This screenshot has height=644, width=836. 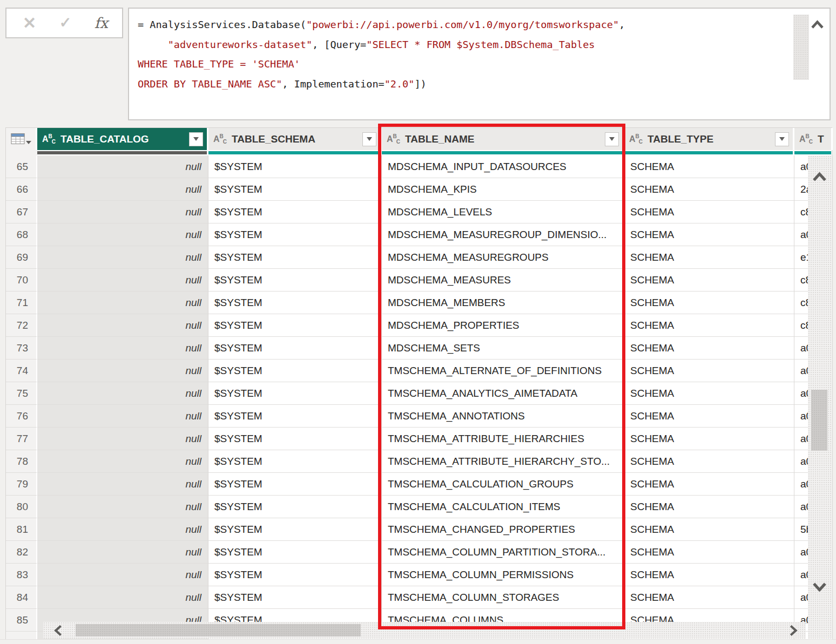 What do you see at coordinates (820, 397) in the screenshot?
I see `vertical-scrollbar` at bounding box center [820, 397].